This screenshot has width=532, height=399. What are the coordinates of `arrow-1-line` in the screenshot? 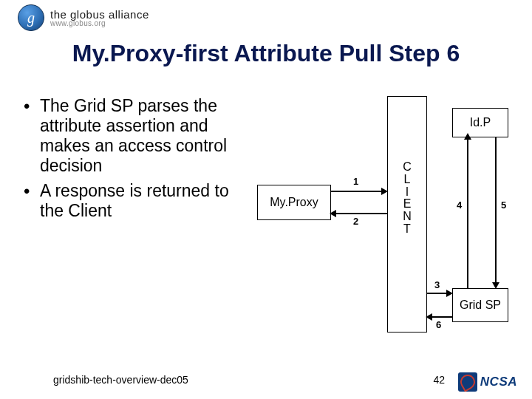 It's located at (358, 191).